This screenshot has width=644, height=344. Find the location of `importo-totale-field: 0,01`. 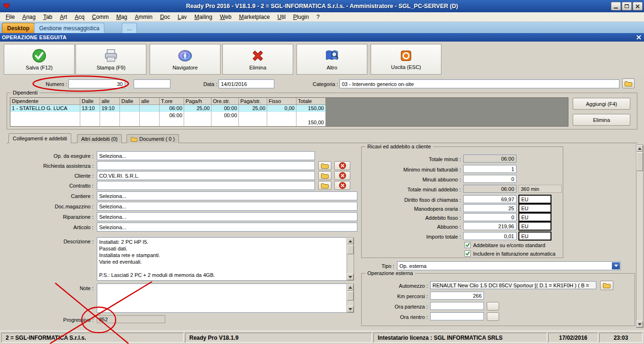

importo-totale-field: 0,01 is located at coordinates (490, 236).